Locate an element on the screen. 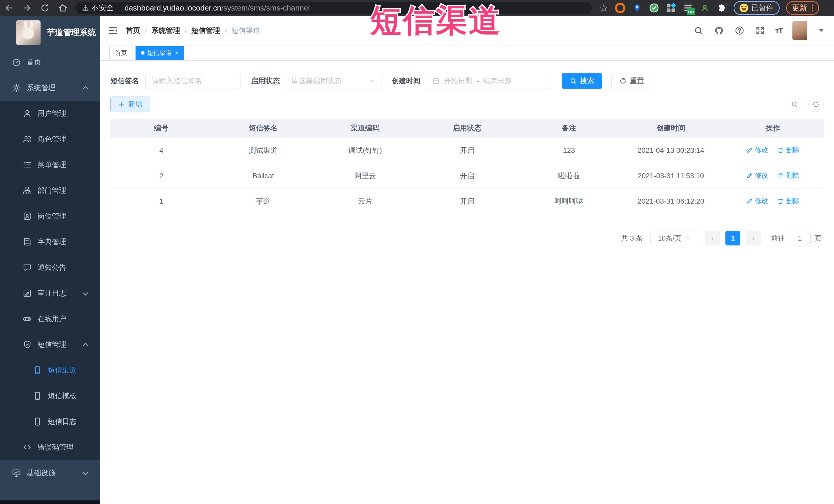 Image resolution: width=834 pixels, height=504 pixels. help-icon is located at coordinates (740, 30).